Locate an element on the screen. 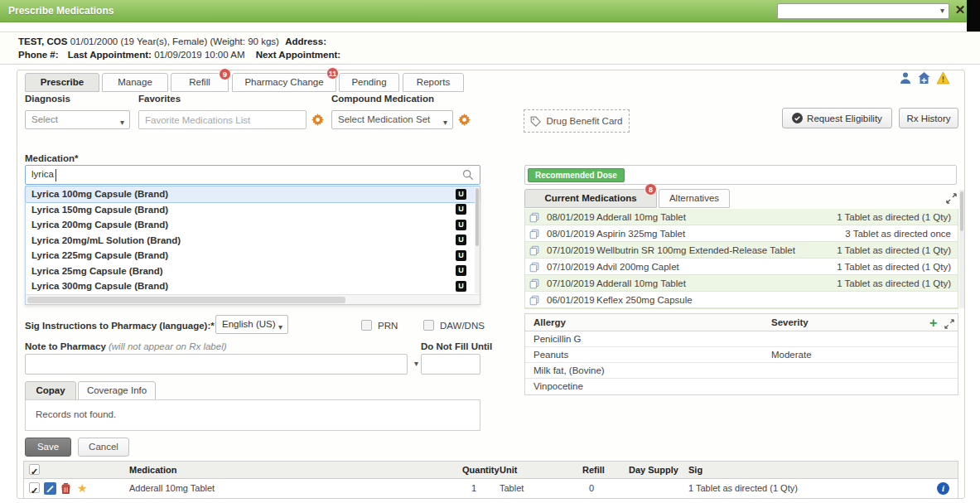 The width and height of the screenshot is (980, 503). patient-name: TEST, COS is located at coordinates (43, 41).